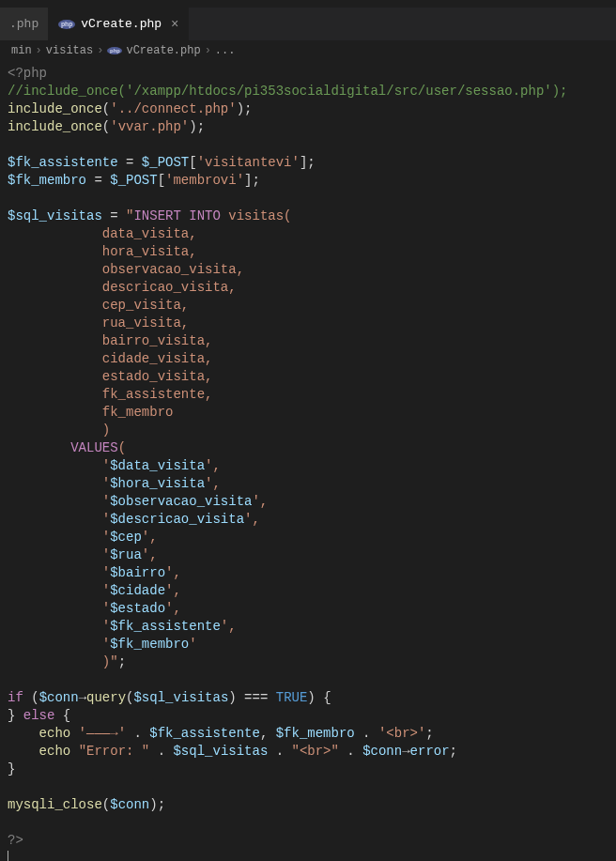 Image resolution: width=616 pixels, height=861 pixels. I want to click on breadcrumb-segment: ..., so click(225, 51).